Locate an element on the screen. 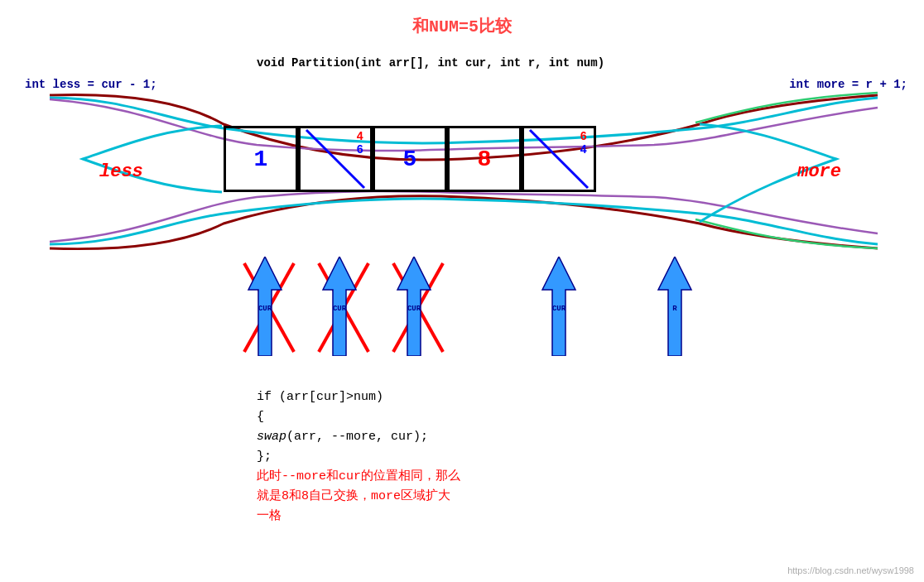 This screenshot has width=924, height=582. code-line-6: 一格 is located at coordinates (359, 517).